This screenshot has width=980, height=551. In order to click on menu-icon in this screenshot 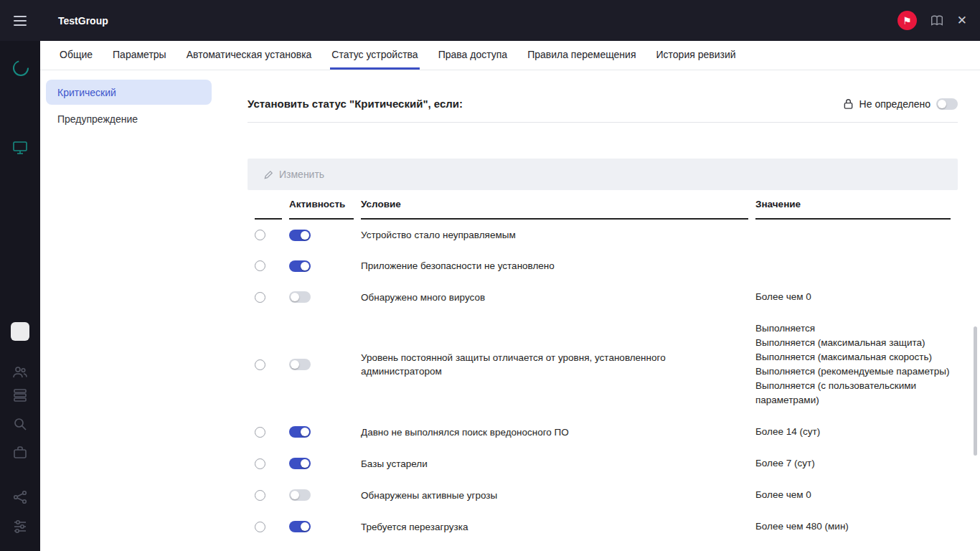, I will do `click(20, 20)`.